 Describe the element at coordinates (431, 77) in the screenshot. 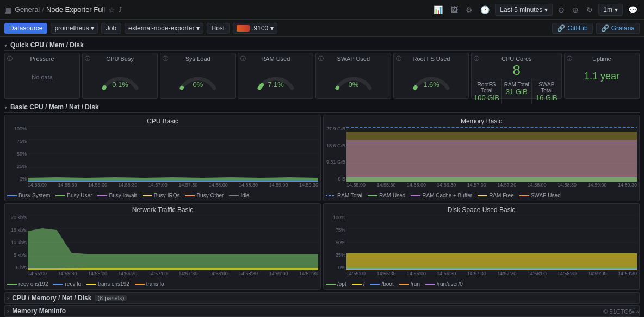

I see `rootfs-used-gauge: 1.6%` at that location.